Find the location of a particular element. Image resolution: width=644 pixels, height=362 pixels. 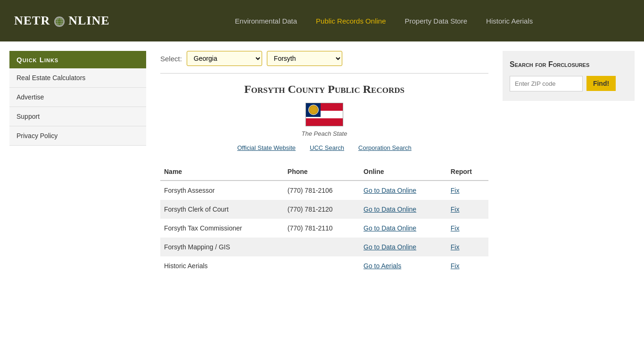

record-phone: (770) 781-2106 is located at coordinates (322, 190).